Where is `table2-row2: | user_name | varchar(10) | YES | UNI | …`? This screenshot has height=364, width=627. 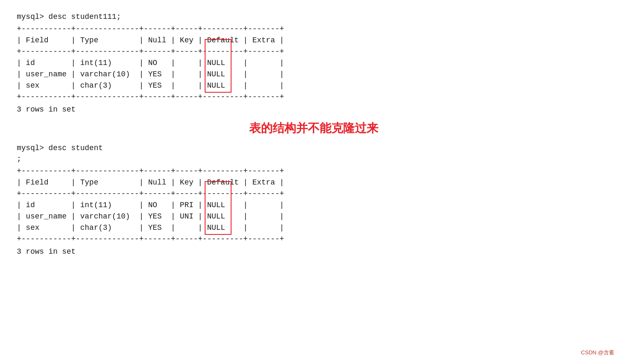 table2-row2: | user_name | varchar(10) | YES | UNI | … is located at coordinates (150, 216).